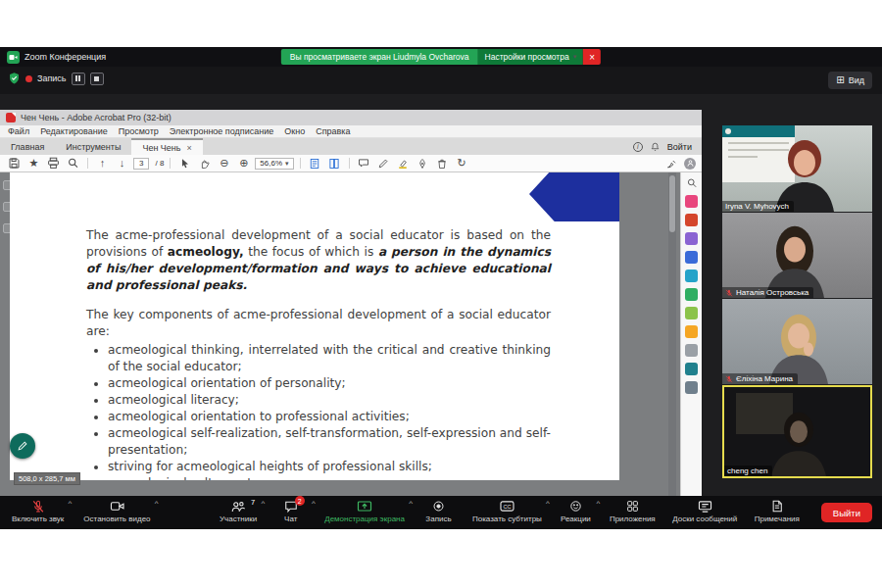 The height and width of the screenshot is (588, 882). I want to click on print-button, so click(53, 163).